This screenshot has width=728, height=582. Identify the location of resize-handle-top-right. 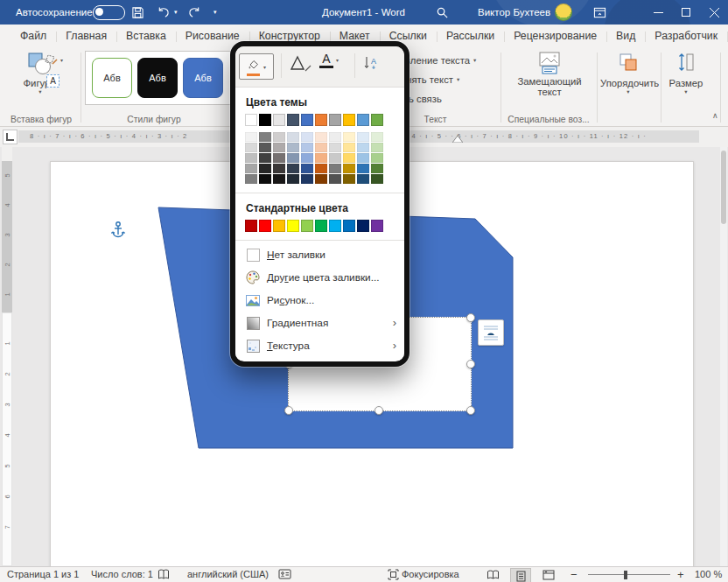
(471, 318).